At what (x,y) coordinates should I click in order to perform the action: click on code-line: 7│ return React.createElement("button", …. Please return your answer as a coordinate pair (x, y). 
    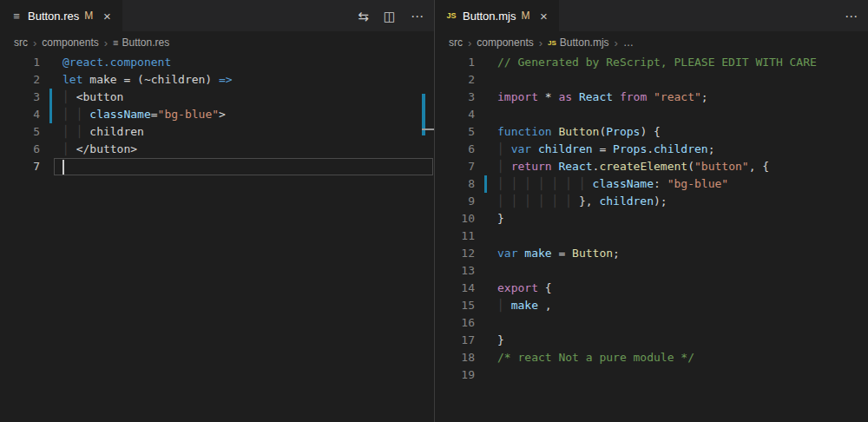
    Looking at the image, I should click on (651, 167).